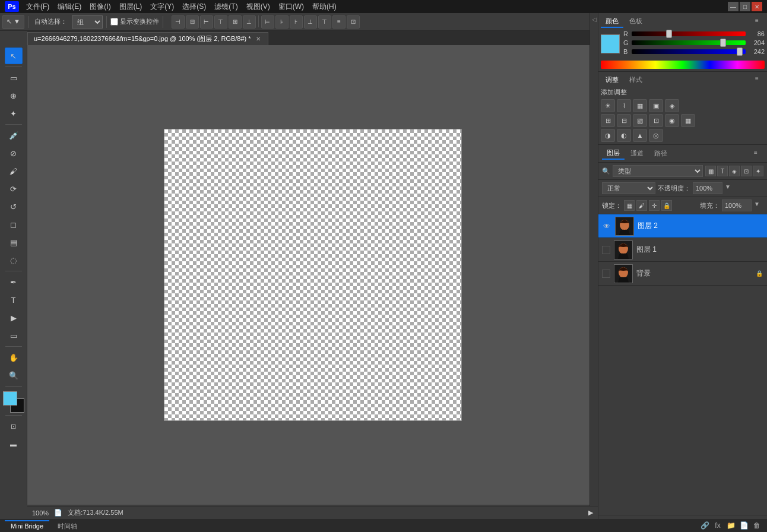 The width and height of the screenshot is (767, 532). Describe the element at coordinates (654, 205) in the screenshot. I see `lock-position-icon: ✛` at that location.